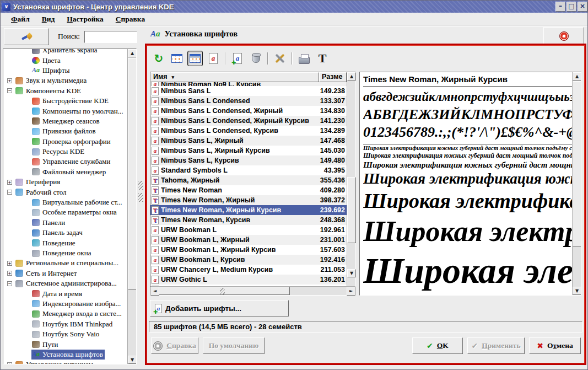  I want to click on apply-button: ✔ Применить, so click(496, 346).